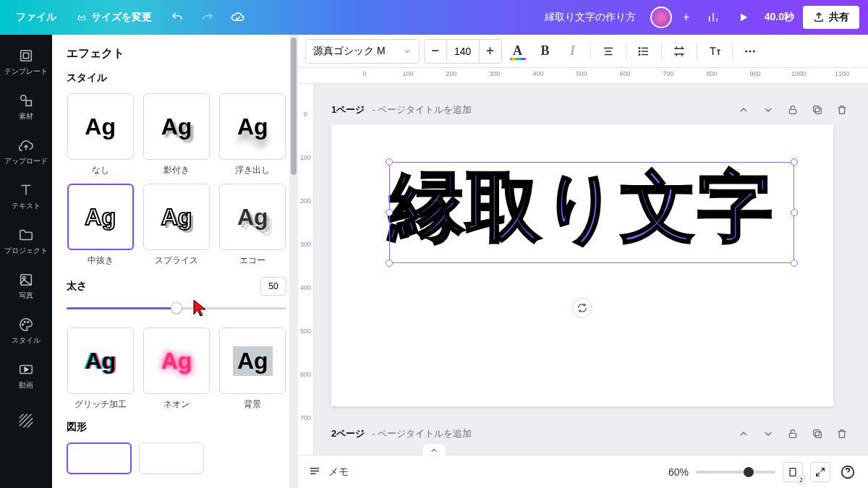 This screenshot has width=868, height=488. I want to click on rail-uploads: アップロード, so click(26, 152).